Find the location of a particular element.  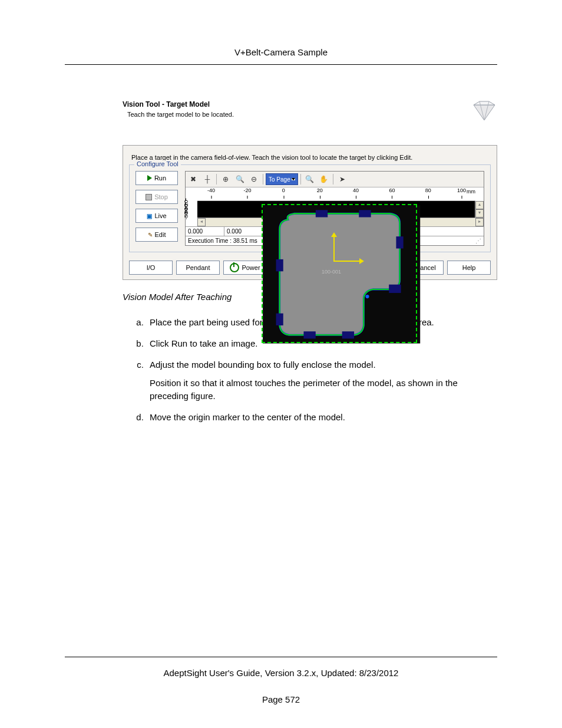

ruler-unit: mm is located at coordinates (471, 192).